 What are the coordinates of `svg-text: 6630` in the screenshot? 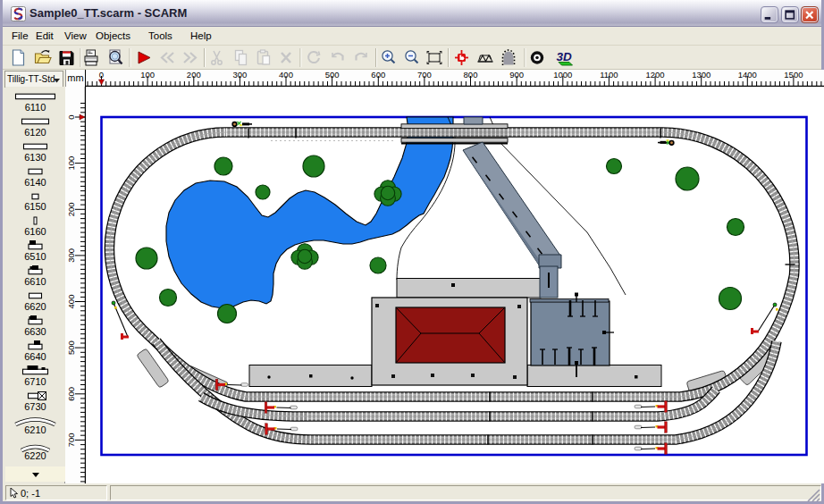 It's located at (35, 332).